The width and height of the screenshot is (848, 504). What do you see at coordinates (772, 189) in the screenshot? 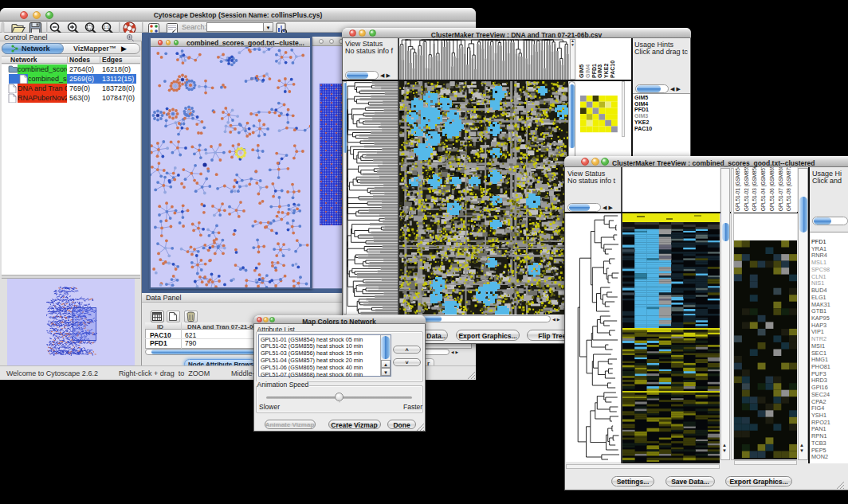
I see `svg-text: GPL51-06 (GSM865)` at bounding box center [772, 189].